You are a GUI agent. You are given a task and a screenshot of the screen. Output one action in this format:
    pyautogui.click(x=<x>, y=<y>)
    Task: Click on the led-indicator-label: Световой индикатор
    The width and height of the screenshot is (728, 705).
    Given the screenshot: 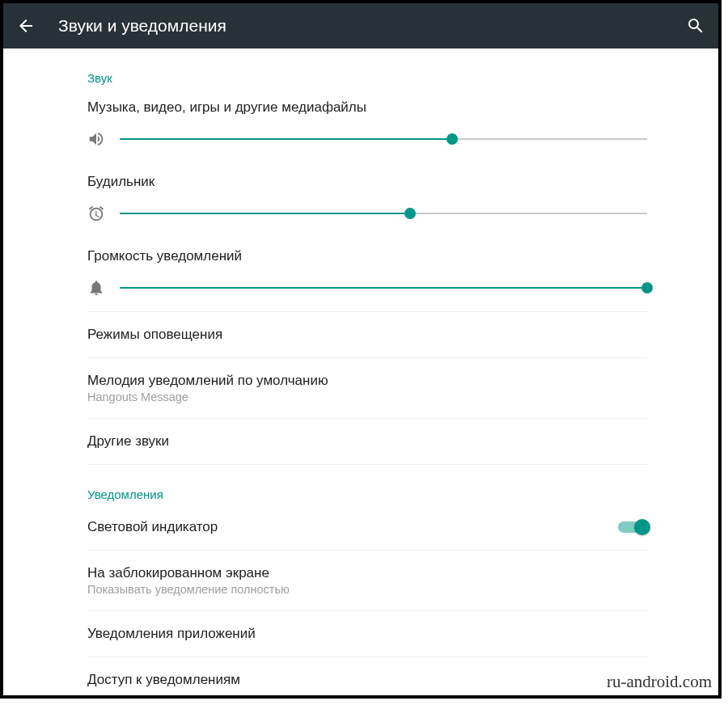 What is the action you would take?
    pyautogui.click(x=353, y=527)
    